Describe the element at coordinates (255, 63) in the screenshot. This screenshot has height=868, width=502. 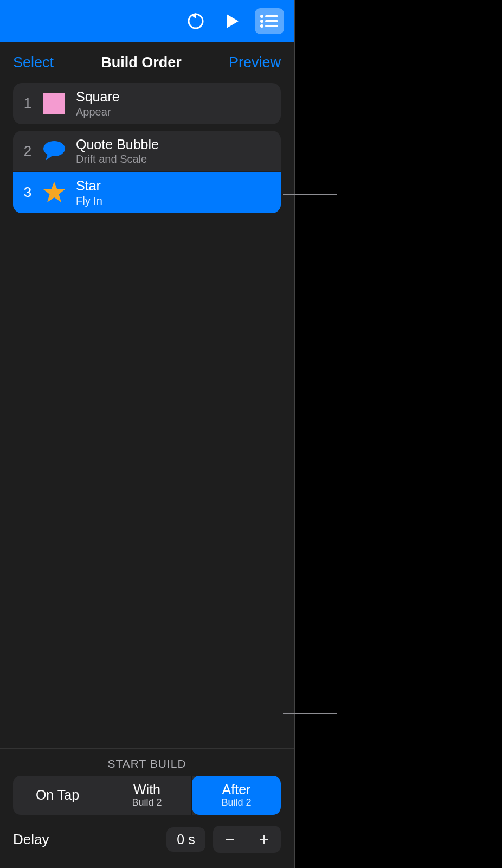
I see `preview-button: Preview` at that location.